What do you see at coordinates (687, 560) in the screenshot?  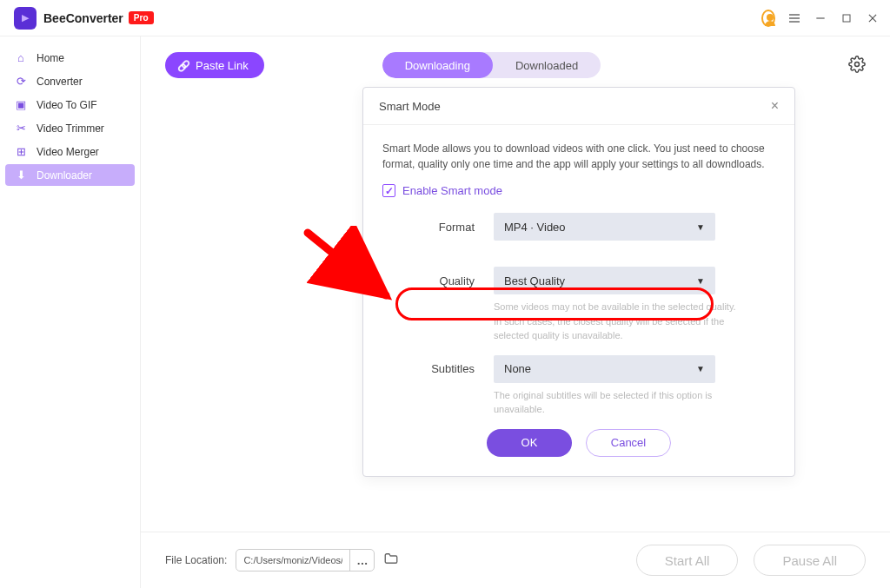 I see `start-all-button: Start All` at bounding box center [687, 560].